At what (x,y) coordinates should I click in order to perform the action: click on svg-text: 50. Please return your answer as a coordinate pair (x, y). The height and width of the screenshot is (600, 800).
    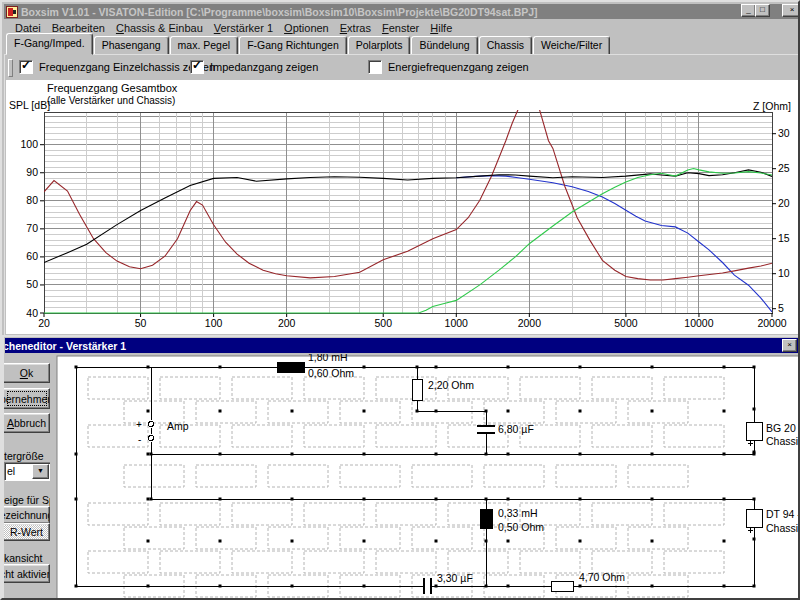
    Looking at the image, I should click on (32, 284).